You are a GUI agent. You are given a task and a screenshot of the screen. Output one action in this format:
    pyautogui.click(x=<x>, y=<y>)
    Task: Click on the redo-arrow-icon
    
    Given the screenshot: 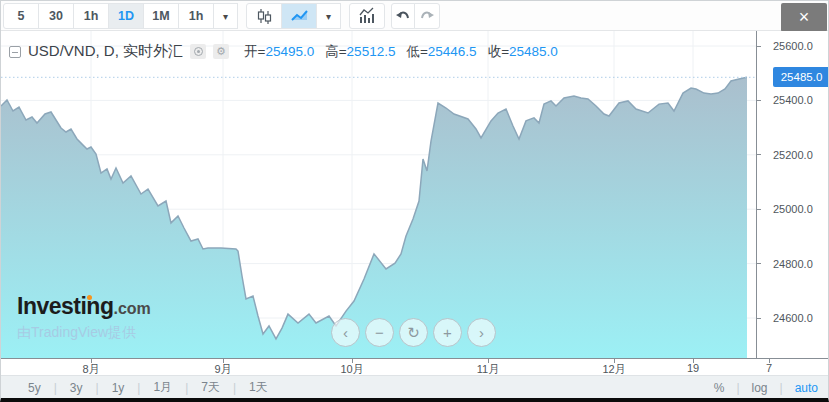 What is the action you would take?
    pyautogui.click(x=427, y=16)
    